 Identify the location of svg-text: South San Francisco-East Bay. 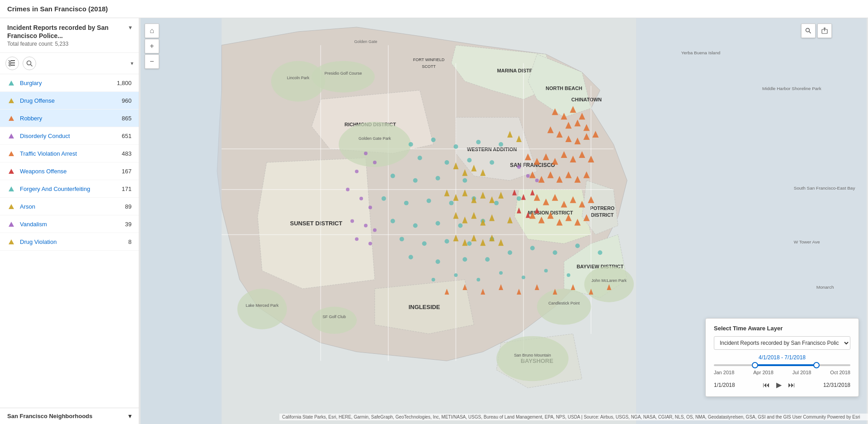
(825, 188).